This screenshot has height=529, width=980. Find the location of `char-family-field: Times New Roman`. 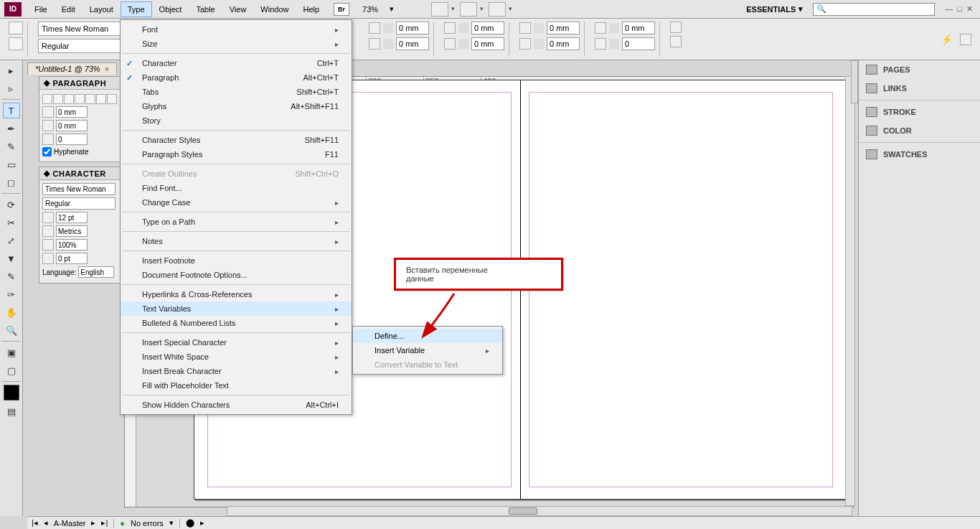

char-family-field: Times New Roman is located at coordinates (79, 189).